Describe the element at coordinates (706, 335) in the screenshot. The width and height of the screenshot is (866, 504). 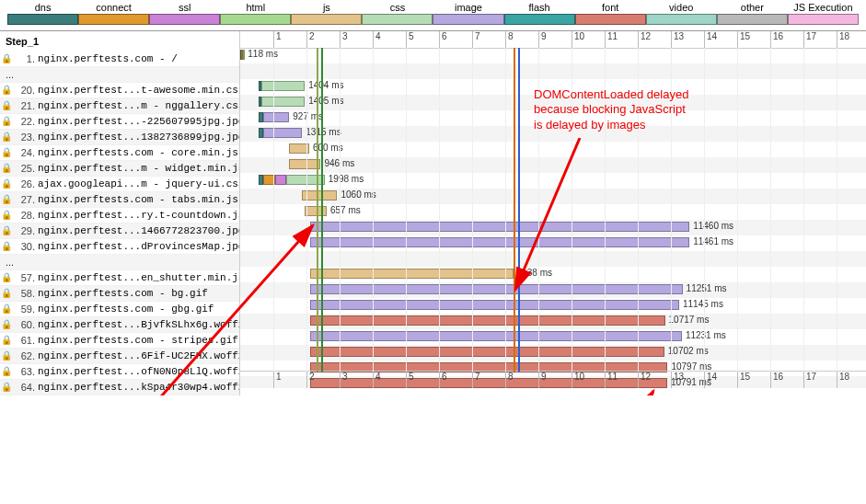
I see `duration-label: 11231 ms` at that location.